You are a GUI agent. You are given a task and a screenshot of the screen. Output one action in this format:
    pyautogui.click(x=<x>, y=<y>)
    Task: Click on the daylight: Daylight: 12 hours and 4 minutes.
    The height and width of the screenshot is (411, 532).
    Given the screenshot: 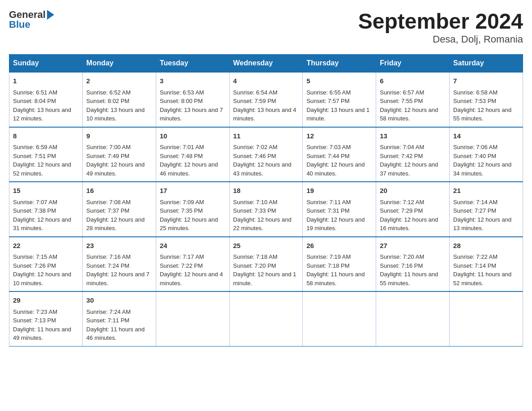 What is the action you would take?
    pyautogui.click(x=192, y=278)
    